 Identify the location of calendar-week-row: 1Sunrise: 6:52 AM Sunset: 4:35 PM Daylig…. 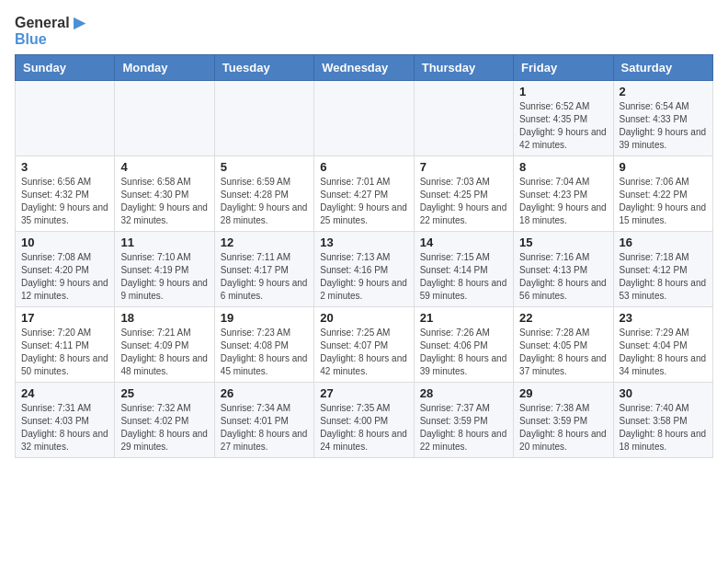
(364, 119).